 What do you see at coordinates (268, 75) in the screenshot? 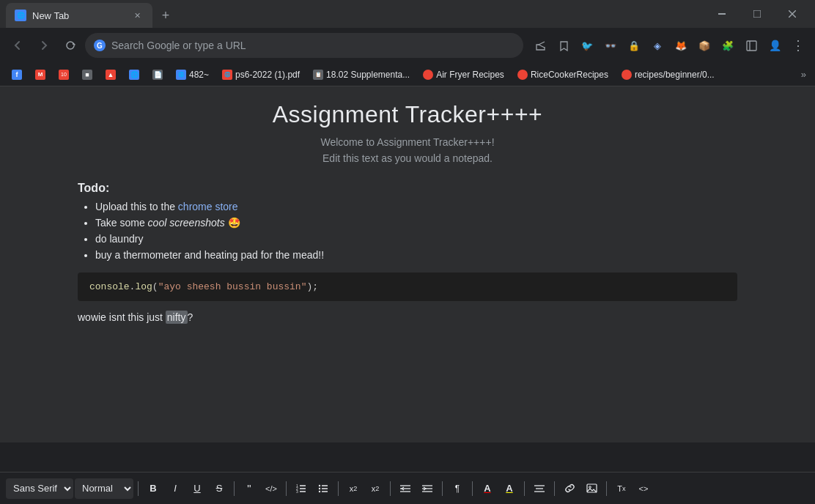
I see `bookmark-ps6-label: ps6-2022 (1).pdf` at bounding box center [268, 75].